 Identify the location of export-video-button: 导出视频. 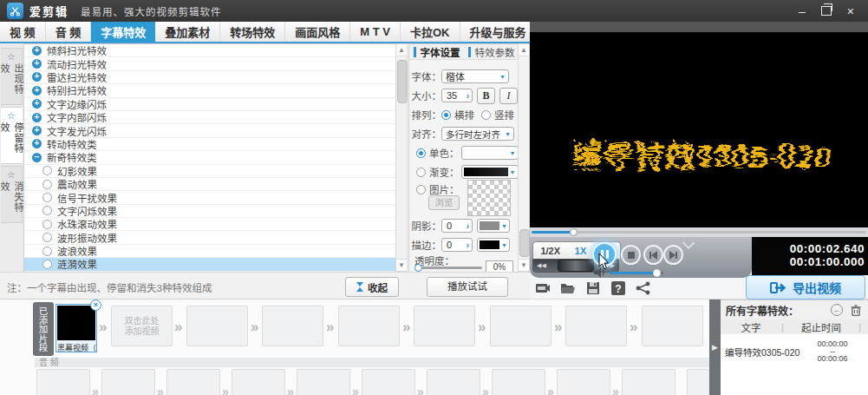
(806, 287).